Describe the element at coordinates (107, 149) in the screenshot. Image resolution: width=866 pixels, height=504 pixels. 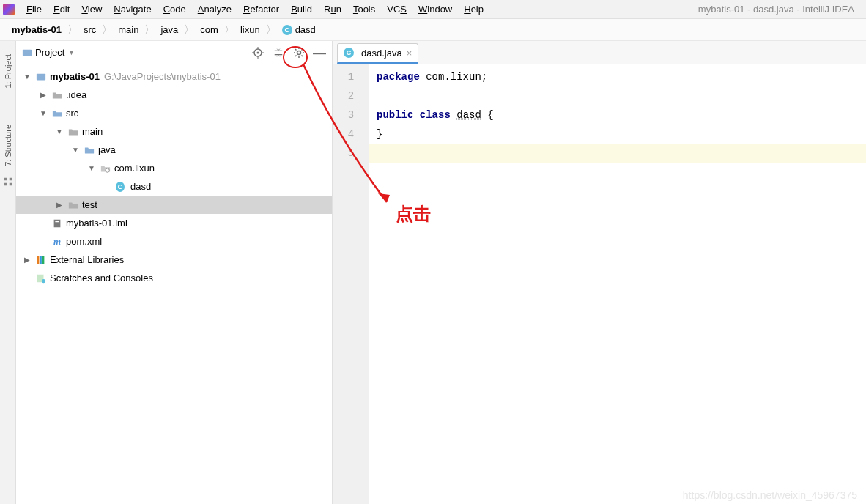
I see `tree-label: java` at that location.